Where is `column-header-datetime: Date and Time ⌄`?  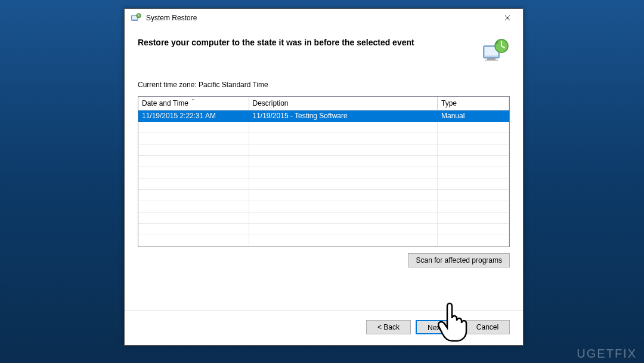 column-header-datetime: Date and Time ⌄ is located at coordinates (193, 104).